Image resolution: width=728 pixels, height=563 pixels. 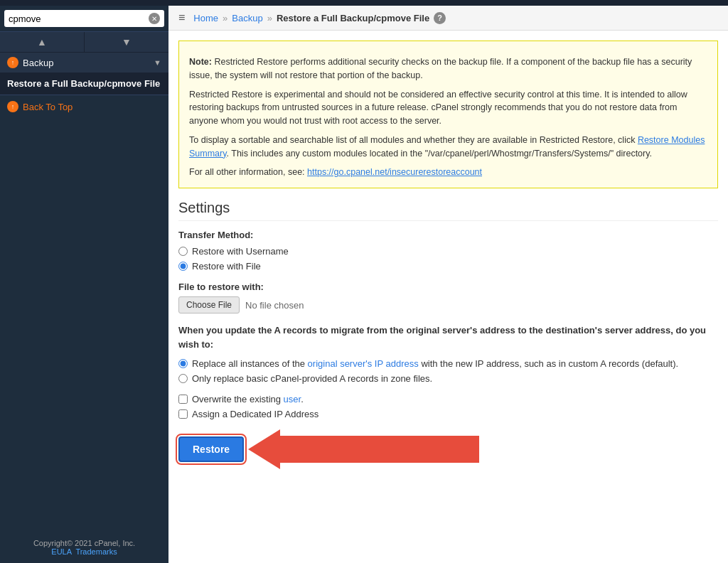 I want to click on note-para3-prefix: For all other information, see:, so click(x=248, y=172).